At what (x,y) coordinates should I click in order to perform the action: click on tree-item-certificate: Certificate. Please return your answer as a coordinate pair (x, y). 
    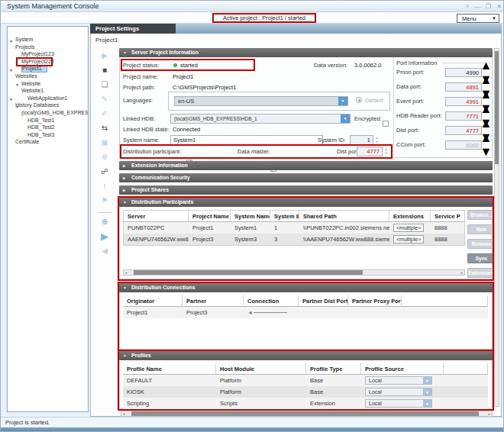
    Looking at the image, I should click on (47, 137).